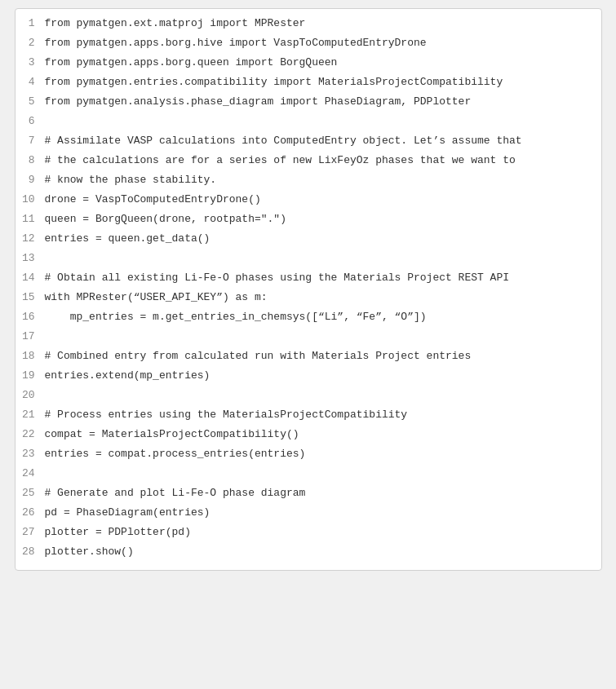 The width and height of the screenshot is (616, 689). Describe the element at coordinates (30, 122) in the screenshot. I see `line-number: 6` at that location.